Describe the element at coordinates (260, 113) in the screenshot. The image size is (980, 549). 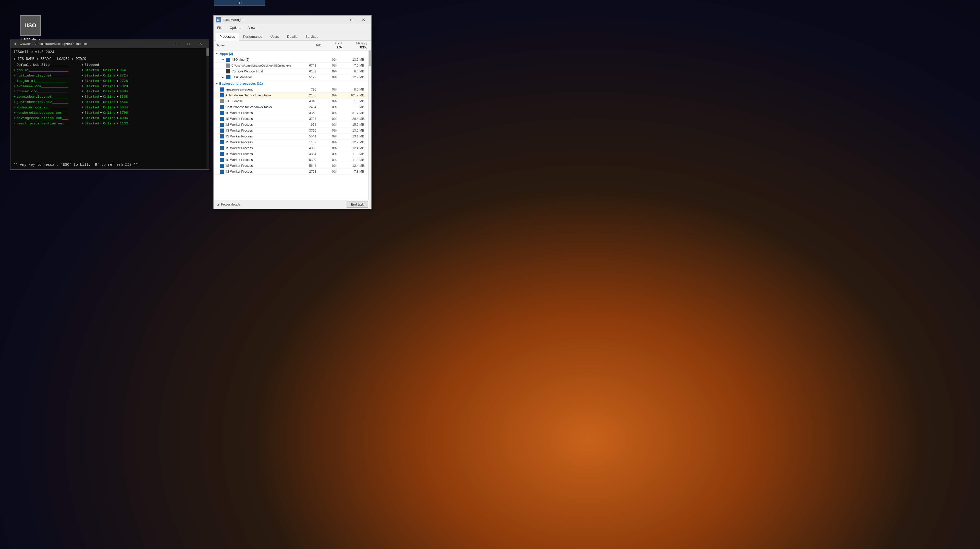
I see `bg-proc-name-4: IIS Worker Process` at that location.